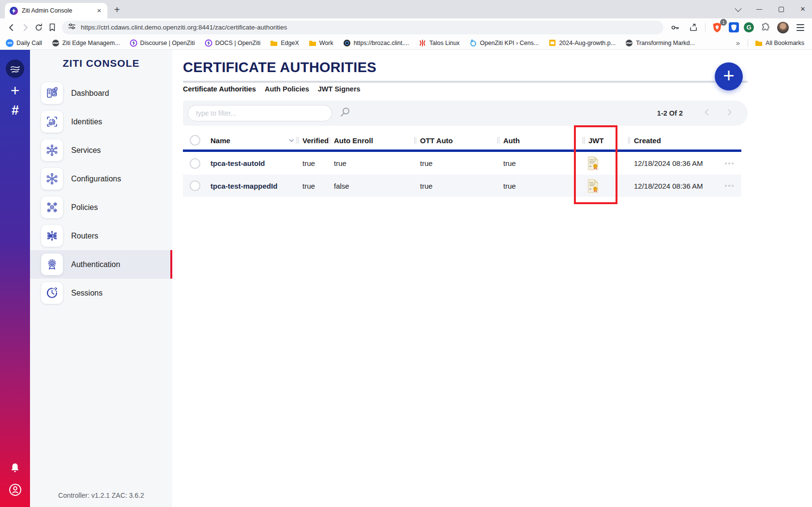  I want to click on column-created: Created, so click(647, 140).